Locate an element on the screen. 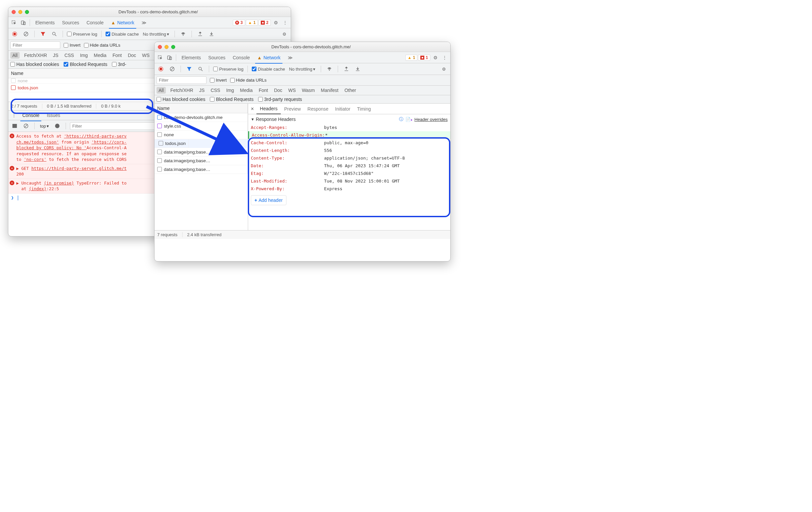  third-party-checkbox: 3rd-party requests is located at coordinates (280, 99).